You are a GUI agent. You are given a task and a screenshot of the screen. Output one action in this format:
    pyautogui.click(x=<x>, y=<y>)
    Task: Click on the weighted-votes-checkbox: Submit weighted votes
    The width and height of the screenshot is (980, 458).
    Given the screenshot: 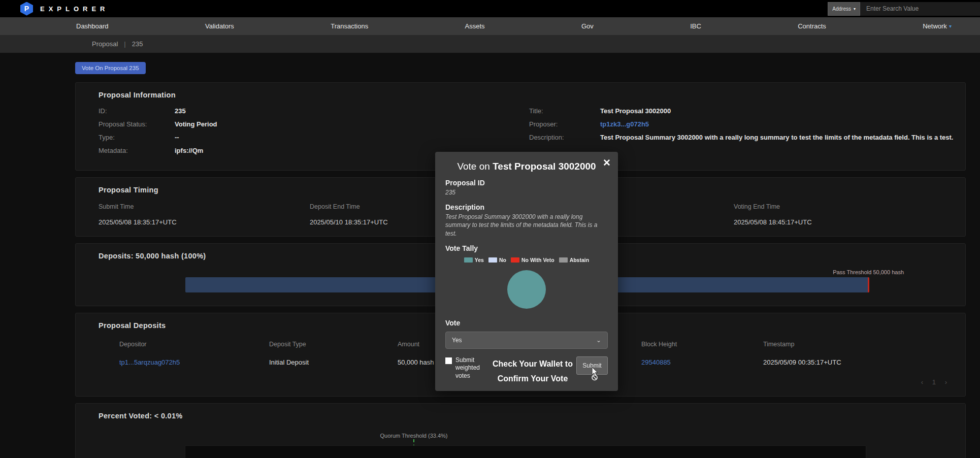 What is the action you would take?
    pyautogui.click(x=467, y=369)
    